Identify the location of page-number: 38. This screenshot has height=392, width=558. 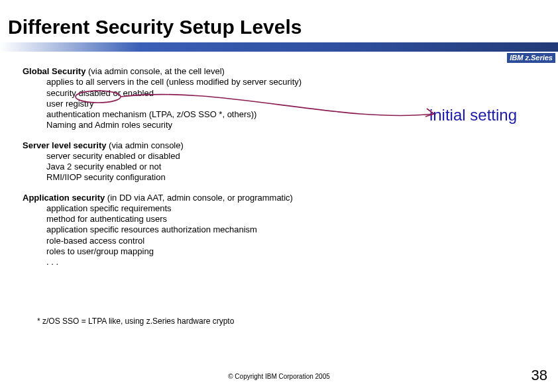
(539, 375).